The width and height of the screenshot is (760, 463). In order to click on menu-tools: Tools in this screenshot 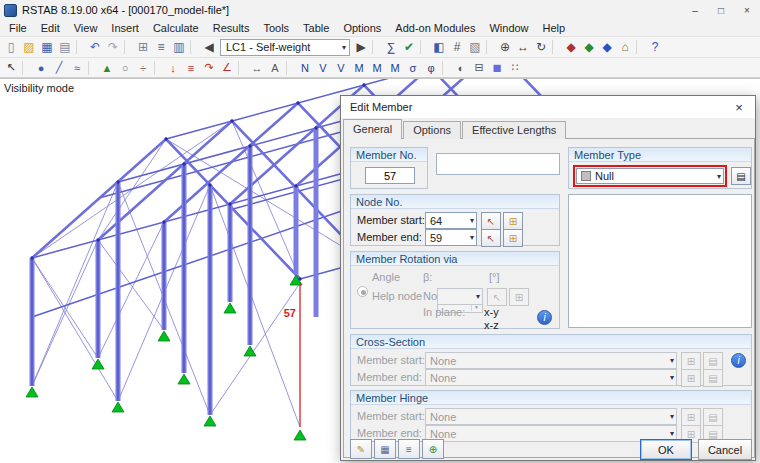, I will do `click(276, 28)`.